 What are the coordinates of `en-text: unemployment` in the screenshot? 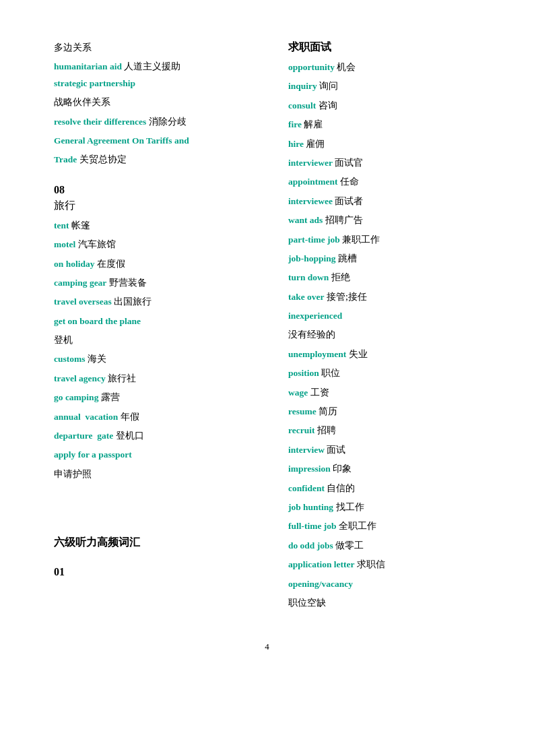 It's located at (317, 354).